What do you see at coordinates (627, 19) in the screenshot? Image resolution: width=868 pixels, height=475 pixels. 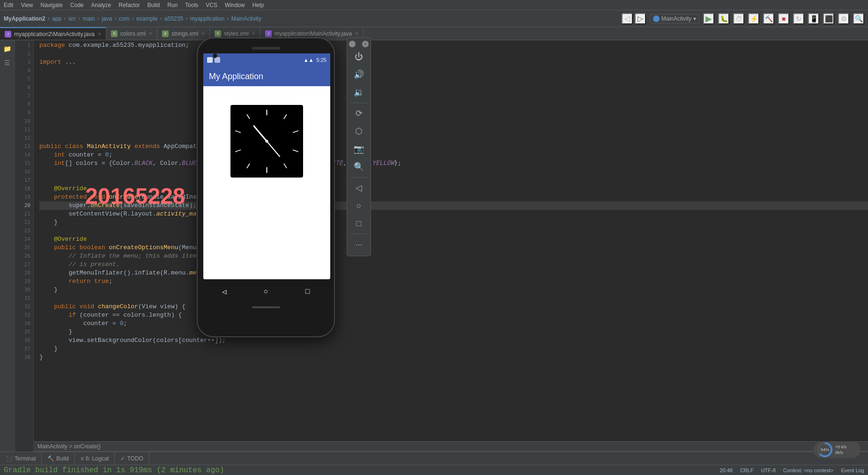 I see `navigate-back-button: ◁` at bounding box center [627, 19].